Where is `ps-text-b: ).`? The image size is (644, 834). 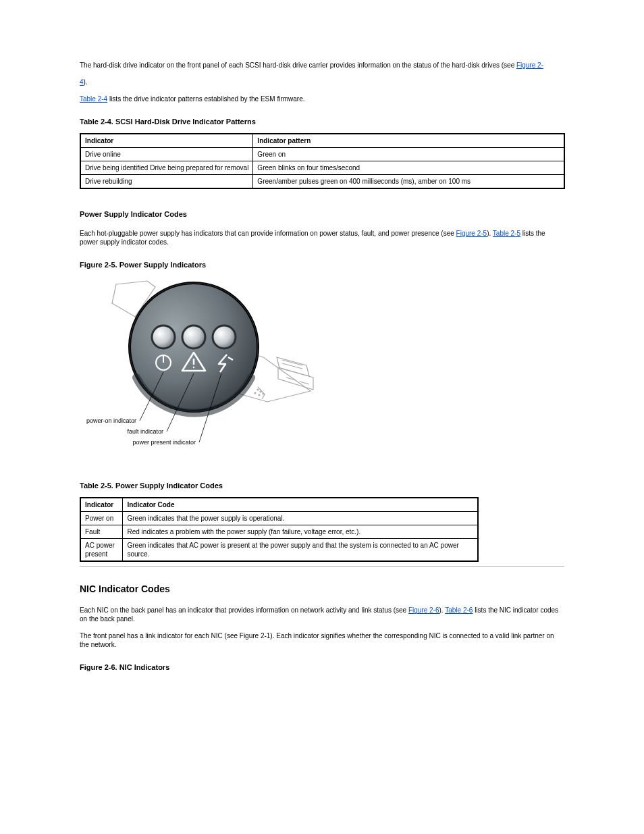
ps-text-b: ). is located at coordinates (490, 234).